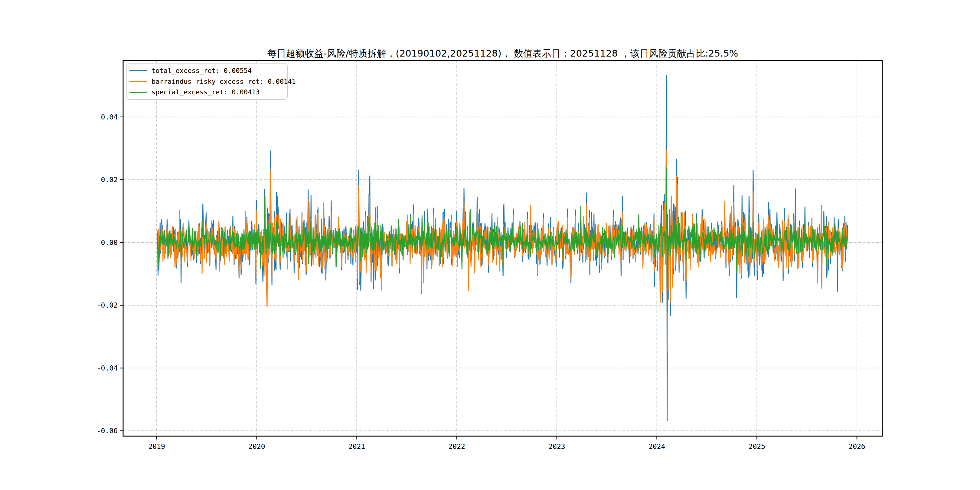  What do you see at coordinates (224, 81) in the screenshot?
I see `legend-label-risky: barraindus_risky_excess_ret: 0.00141` at bounding box center [224, 81].